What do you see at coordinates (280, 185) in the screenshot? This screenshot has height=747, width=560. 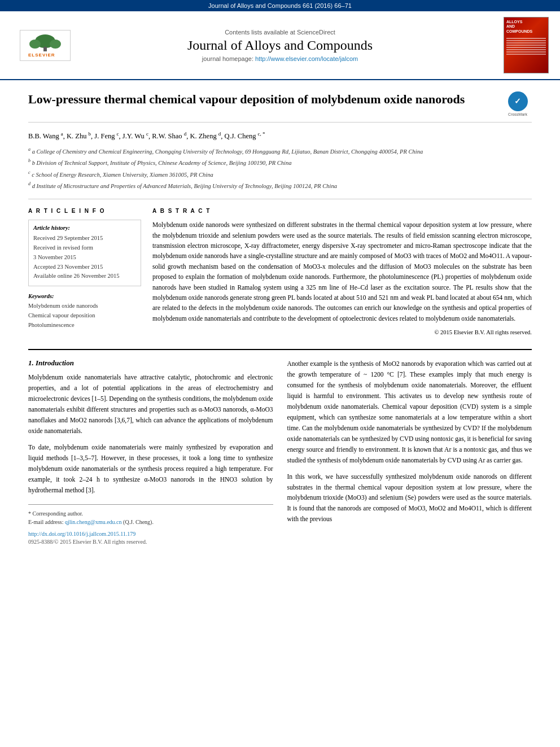 I see `affiliation-d: d d Institute of Microstructure and Prop…` at bounding box center [280, 185].